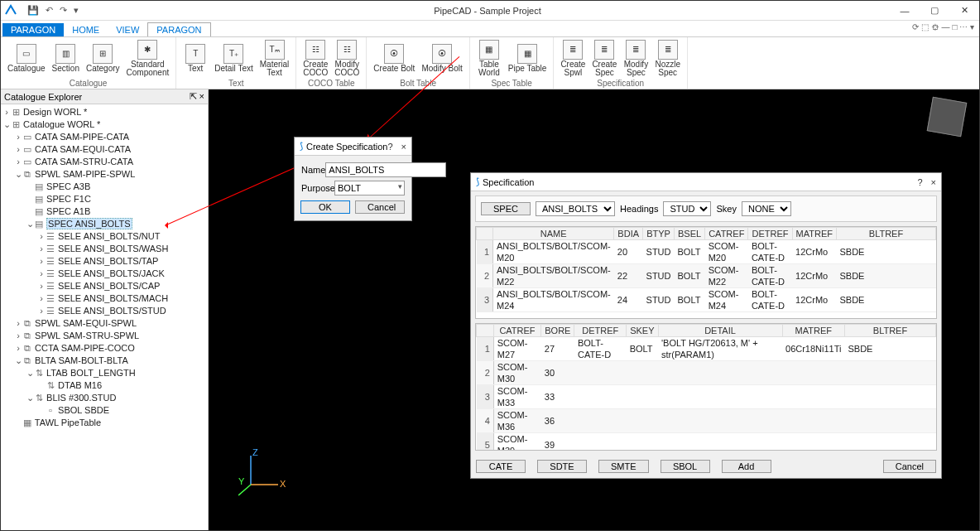 This screenshot has height=531, width=980. What do you see at coordinates (934, 11) in the screenshot?
I see `maximize-button: ▢` at bounding box center [934, 11].